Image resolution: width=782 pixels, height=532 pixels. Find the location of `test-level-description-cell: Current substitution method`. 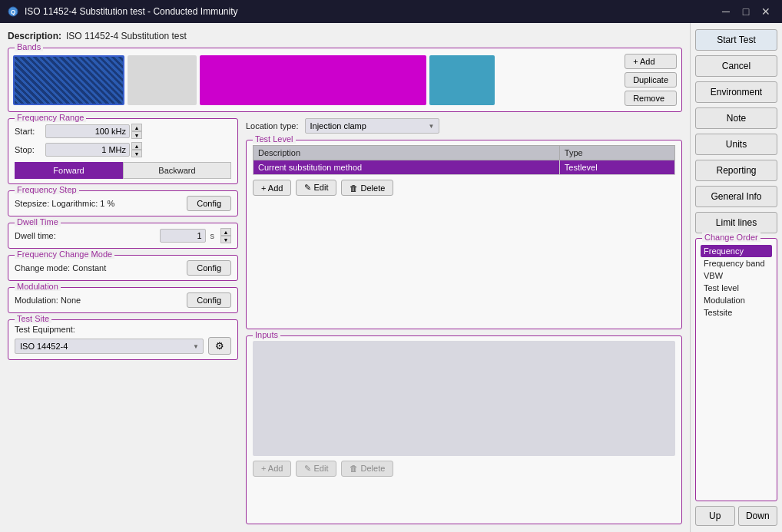

test-level-description-cell: Current substitution method is located at coordinates (407, 167).